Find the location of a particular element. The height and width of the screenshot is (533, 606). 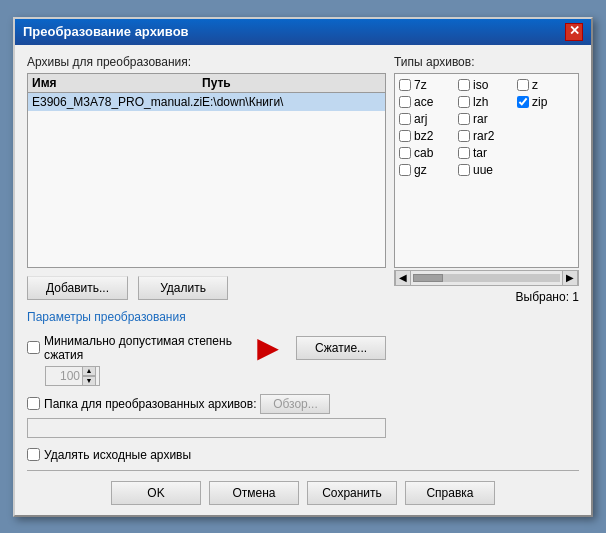

help-button: Справка is located at coordinates (450, 493).